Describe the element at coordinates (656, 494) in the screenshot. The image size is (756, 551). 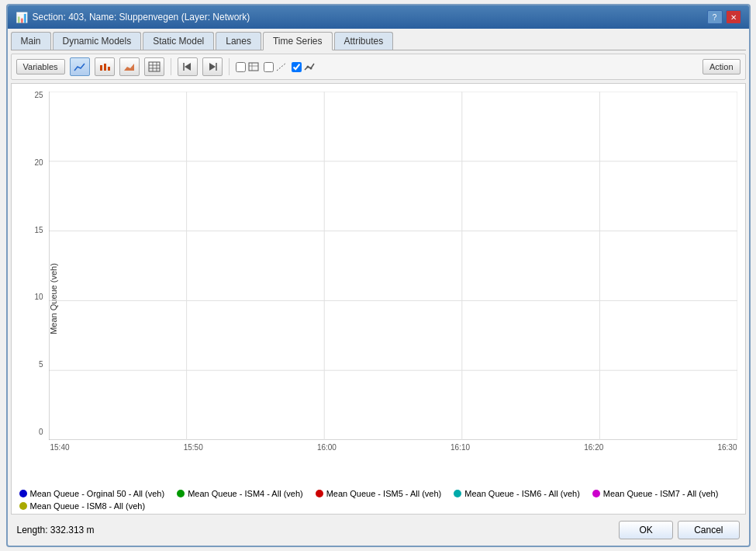
I see `legend-item-ism7: Mean Queue - ISM7 - All (veh)` at that location.